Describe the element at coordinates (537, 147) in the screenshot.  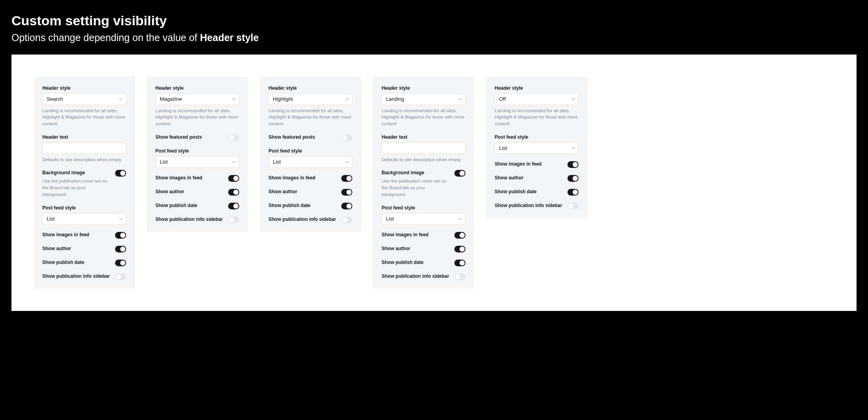
I see `settings-panel-off: Header style Off Landing is recommended …` at that location.